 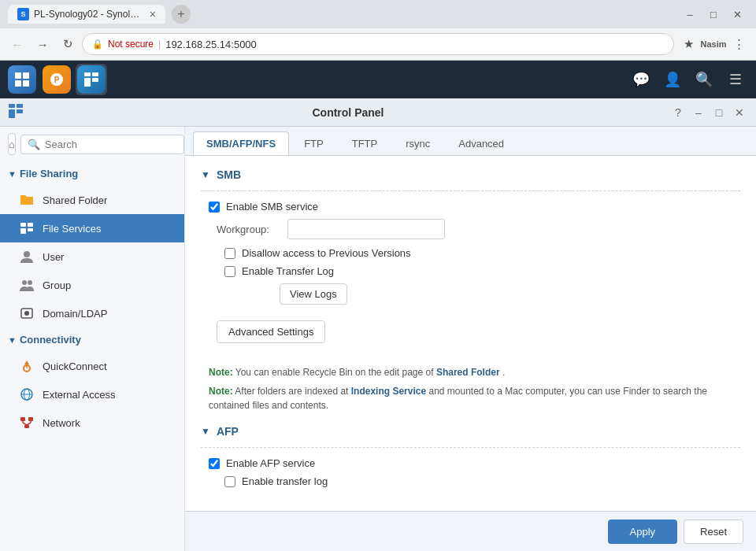 What do you see at coordinates (313, 294) in the screenshot?
I see `view-logs-button: View Logs` at bounding box center [313, 294].